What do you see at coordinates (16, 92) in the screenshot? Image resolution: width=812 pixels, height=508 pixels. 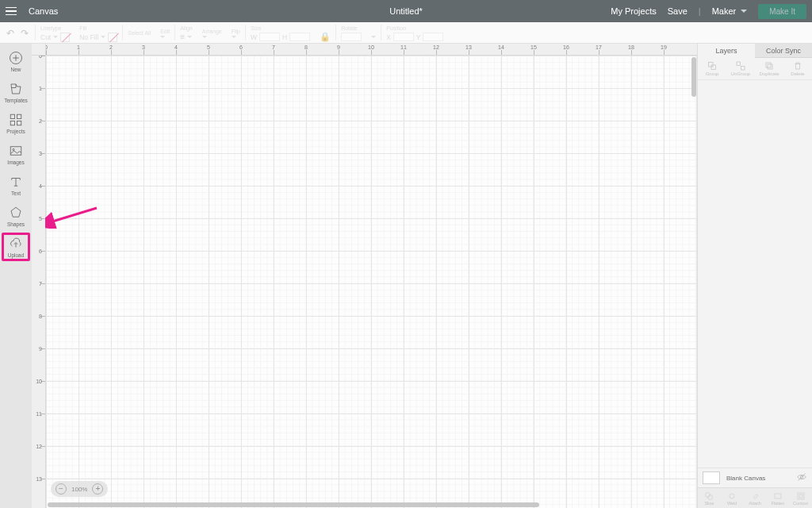 I see `sidebar-item-templates: Templates` at bounding box center [16, 92].